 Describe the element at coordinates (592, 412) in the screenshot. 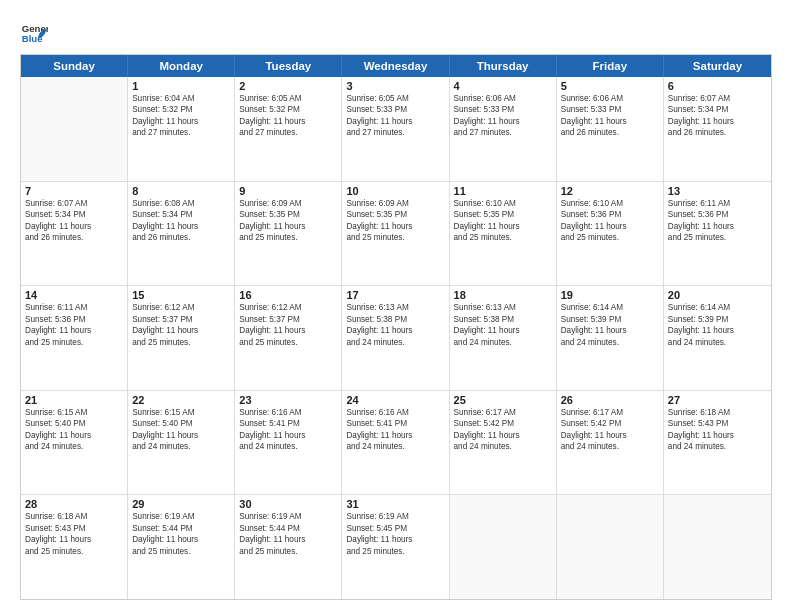

I see `sunrise-line: Sunrise: 6:17 AM` at that location.